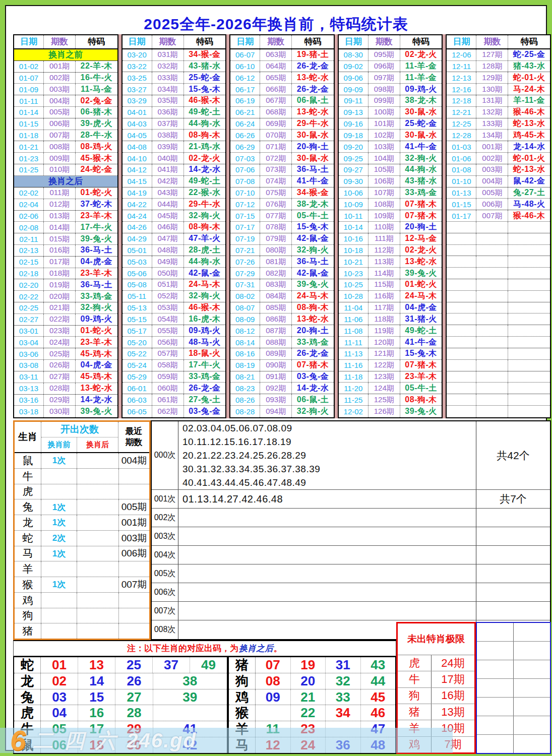  Describe the element at coordinates (273, 665) in the screenshot. I see `number-cell: 07` at that location.